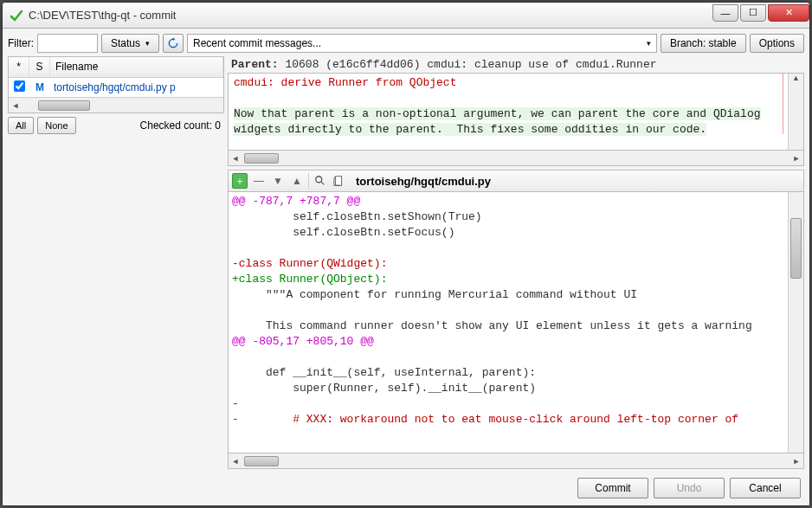  I want to click on document-icon, so click(339, 181).